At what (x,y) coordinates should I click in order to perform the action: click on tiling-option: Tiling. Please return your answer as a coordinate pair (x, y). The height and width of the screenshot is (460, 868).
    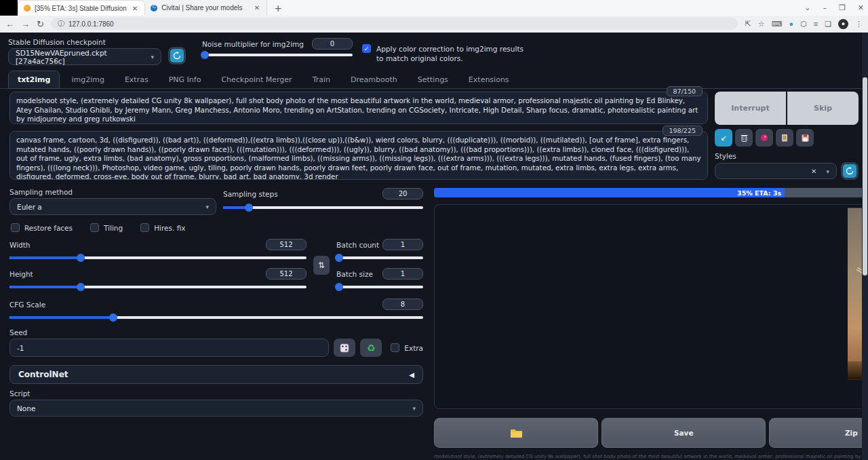
    Looking at the image, I should click on (106, 228).